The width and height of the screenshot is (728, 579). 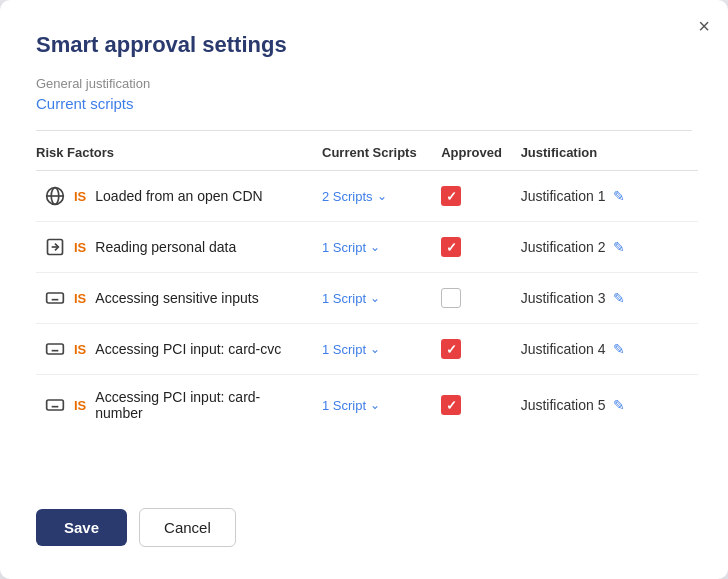 What do you see at coordinates (619, 349) in the screenshot?
I see `edit-icon-3: ✎` at bounding box center [619, 349].